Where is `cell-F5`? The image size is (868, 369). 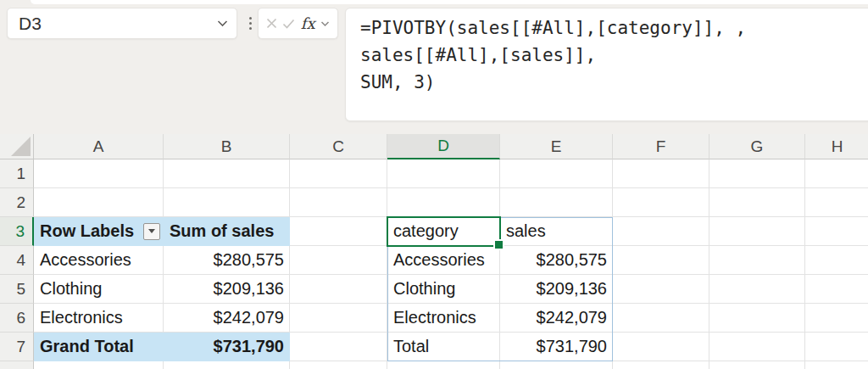
cell-F5 is located at coordinates (661, 289).